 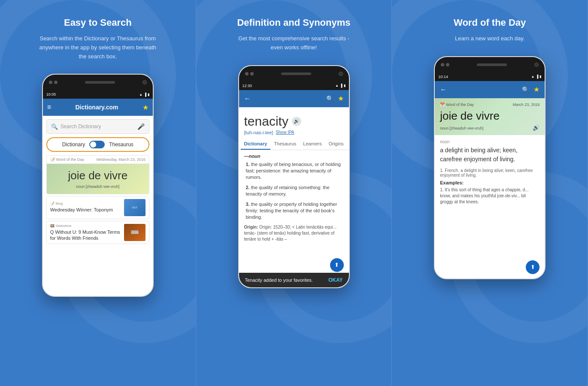 I want to click on dict-origin-2: Origin: Origin: 1520–30; < Latin tenācit…, so click(x=294, y=233).